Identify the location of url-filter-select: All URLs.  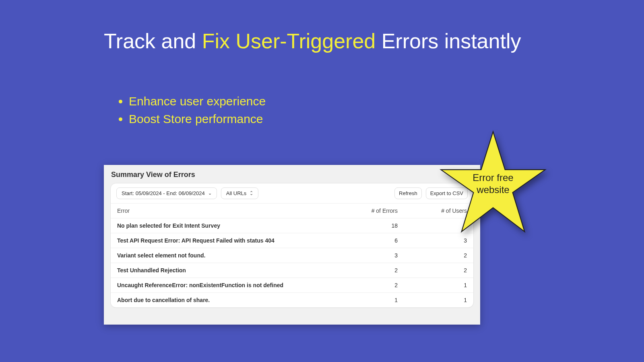
(240, 193).